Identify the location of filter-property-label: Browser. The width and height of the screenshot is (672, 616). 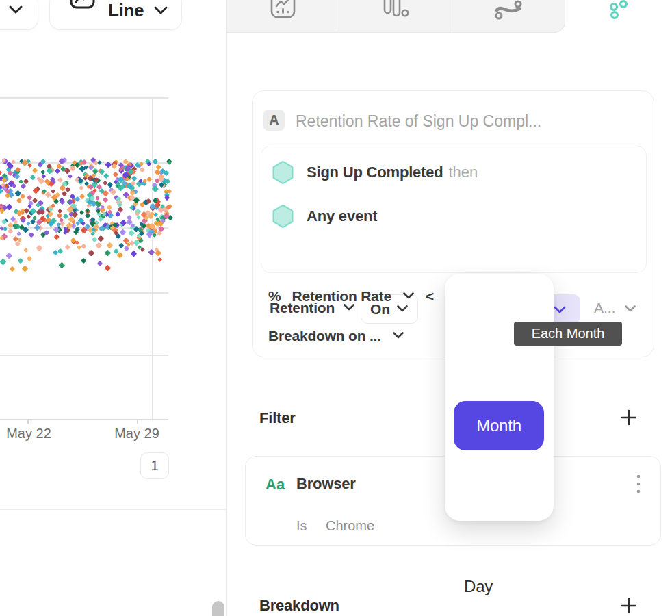
(326, 484).